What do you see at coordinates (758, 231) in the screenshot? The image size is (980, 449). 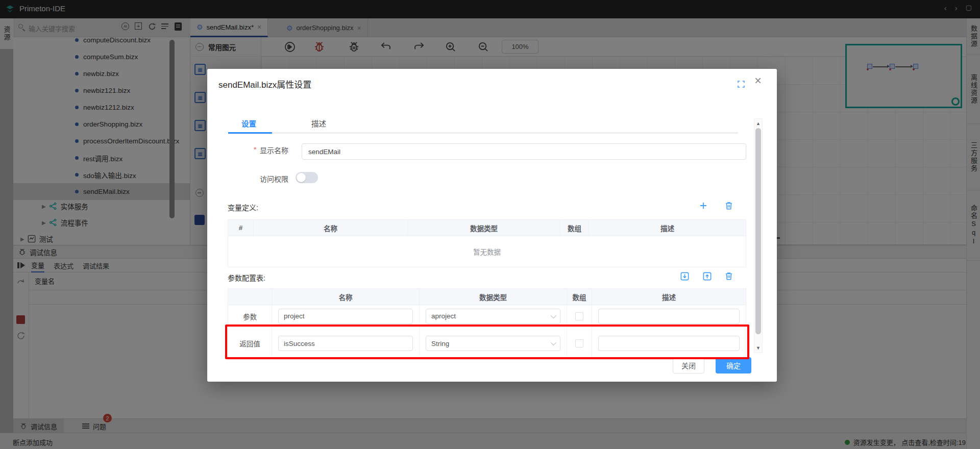 I see `scrollbar-thumb` at bounding box center [758, 231].